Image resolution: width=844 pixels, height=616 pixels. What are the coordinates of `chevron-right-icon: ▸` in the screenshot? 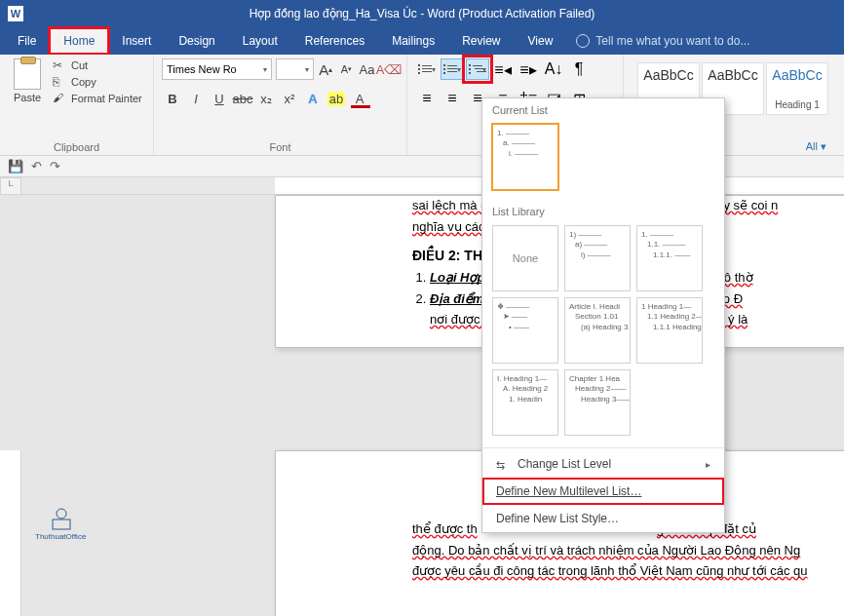 It's located at (708, 464).